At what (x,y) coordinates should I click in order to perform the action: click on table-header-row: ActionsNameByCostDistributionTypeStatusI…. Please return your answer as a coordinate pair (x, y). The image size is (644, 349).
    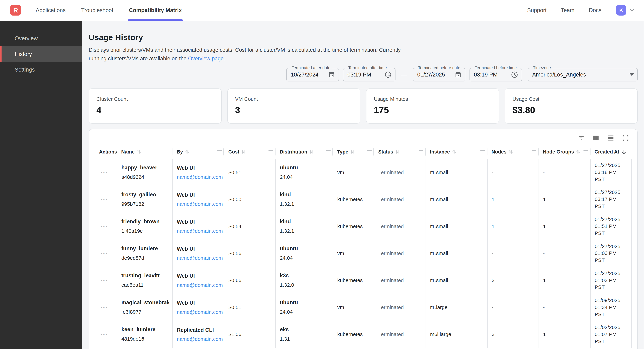
    Looking at the image, I should click on (363, 152).